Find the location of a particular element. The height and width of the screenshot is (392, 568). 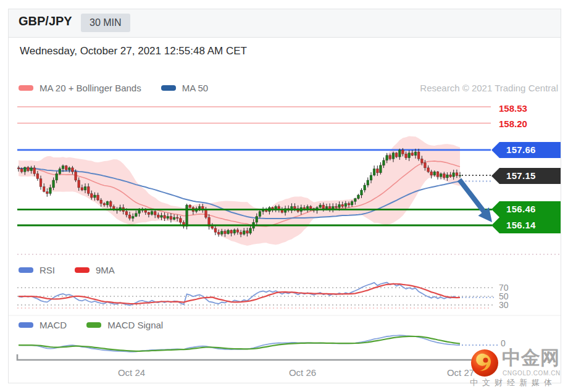

timeframe-badge: 30 MIN is located at coordinates (106, 23).